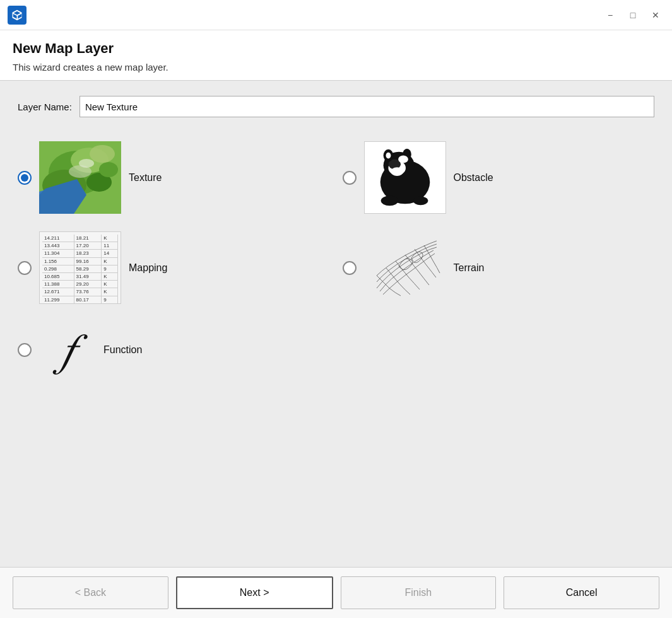 Image resolution: width=672 pixels, height=618 pixels. I want to click on option-texture-label: Texture, so click(145, 178).